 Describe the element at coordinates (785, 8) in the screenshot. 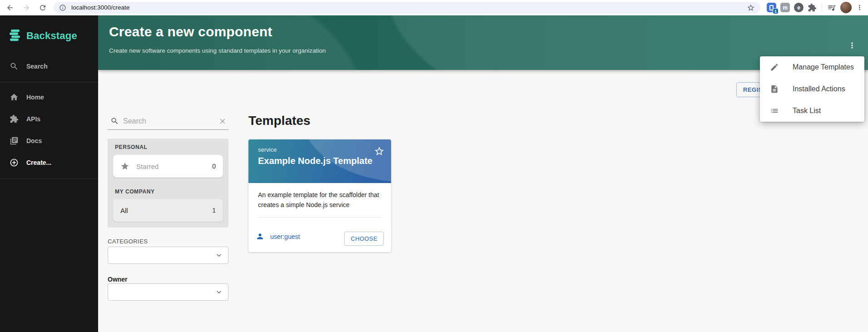

I see `extension-glyph-m: m` at that location.